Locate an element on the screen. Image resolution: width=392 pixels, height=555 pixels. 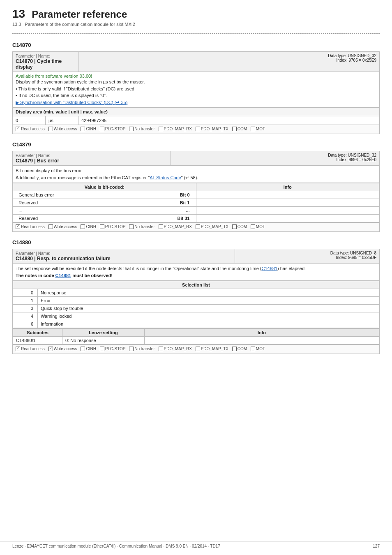
cb-mot-c14870 is located at coordinates (253, 129).